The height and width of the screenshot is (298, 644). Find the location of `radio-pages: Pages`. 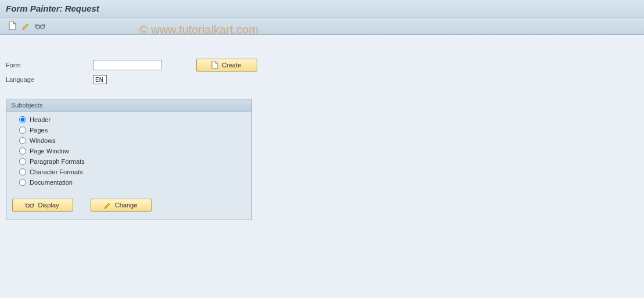

radio-pages: Pages is located at coordinates (132, 130).